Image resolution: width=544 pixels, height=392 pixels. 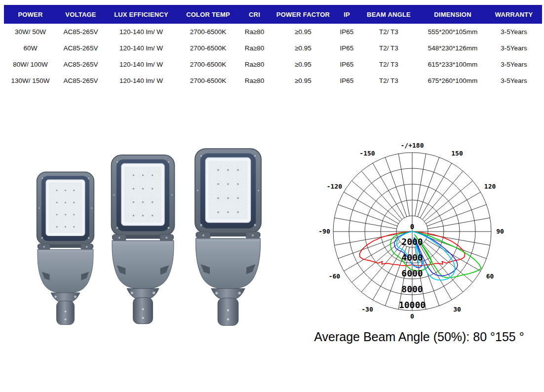 I want to click on angle-label: 90, so click(x=500, y=231).